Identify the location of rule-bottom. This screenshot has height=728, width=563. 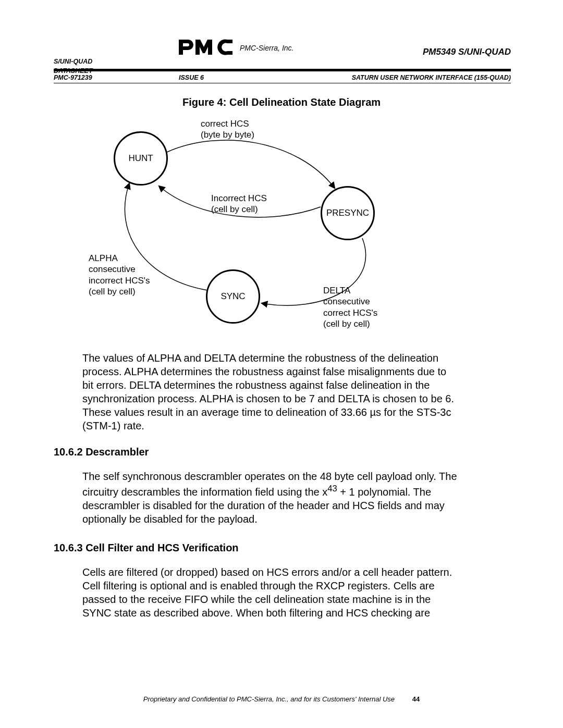
(283, 83).